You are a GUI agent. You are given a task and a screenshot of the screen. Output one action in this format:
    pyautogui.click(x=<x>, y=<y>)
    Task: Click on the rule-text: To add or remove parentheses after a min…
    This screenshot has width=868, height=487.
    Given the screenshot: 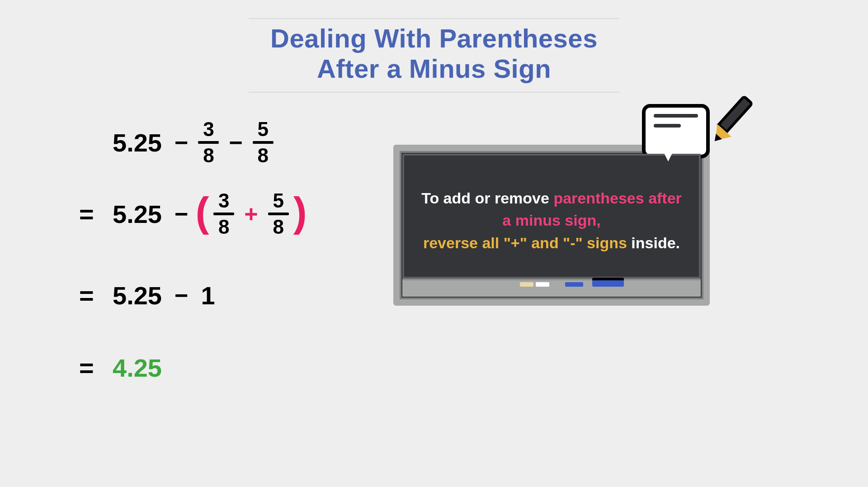 What is the action you would take?
    pyautogui.click(x=552, y=221)
    